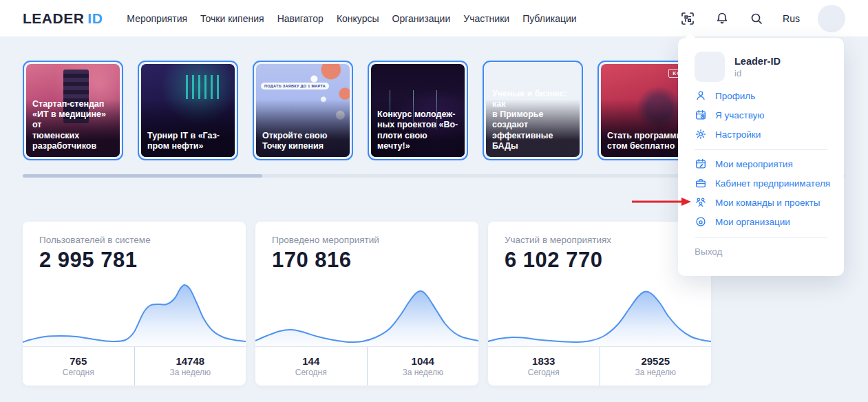  What do you see at coordinates (190, 361) in the screenshot?
I see `stat-week-value: 14748` at bounding box center [190, 361].